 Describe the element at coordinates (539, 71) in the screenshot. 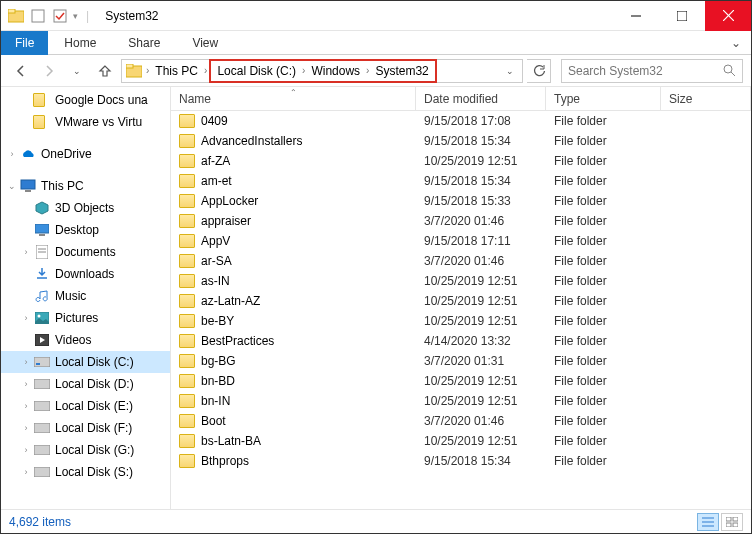

I see `refresh-button` at that location.